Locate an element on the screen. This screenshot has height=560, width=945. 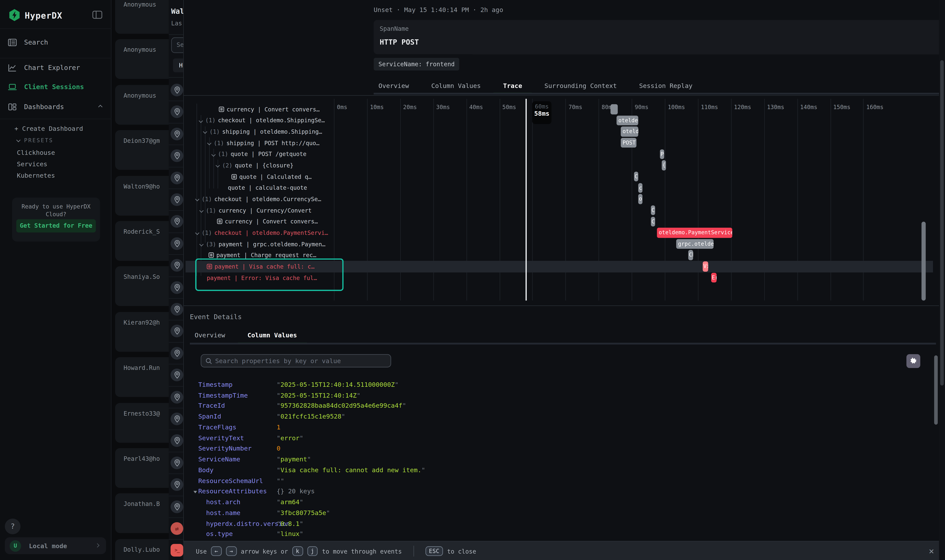
close-icon: × is located at coordinates (931, 551).